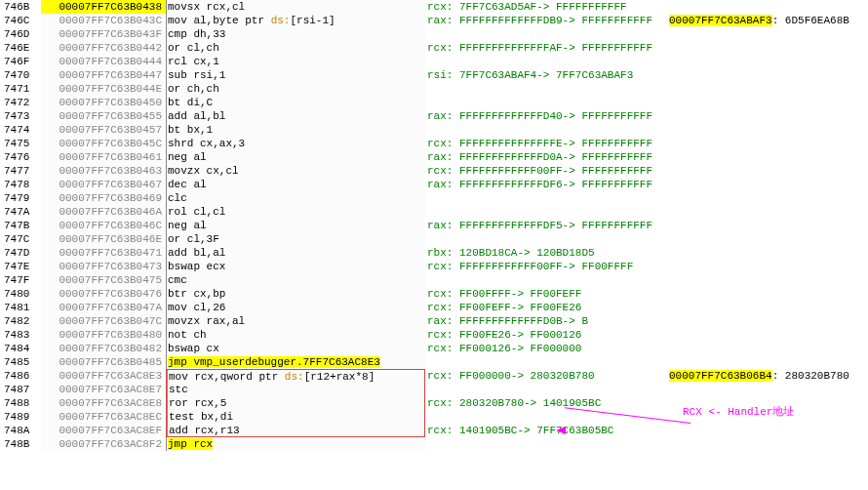  What do you see at coordinates (103, 89) in the screenshot?
I see `address: 00007FF7C63B044E` at bounding box center [103, 89].